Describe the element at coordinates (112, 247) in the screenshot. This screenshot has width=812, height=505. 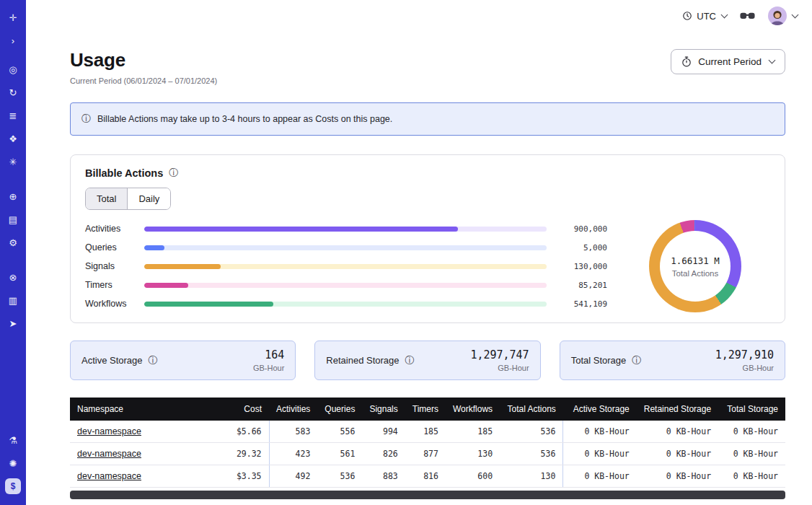
I see `bar-label: Queries` at that location.